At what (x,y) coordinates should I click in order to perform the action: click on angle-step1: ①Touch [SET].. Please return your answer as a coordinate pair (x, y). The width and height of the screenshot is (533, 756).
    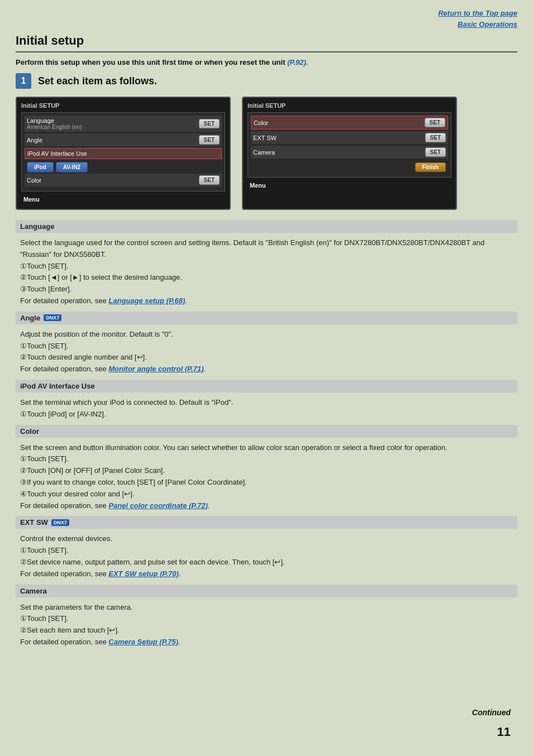
    Looking at the image, I should click on (266, 346).